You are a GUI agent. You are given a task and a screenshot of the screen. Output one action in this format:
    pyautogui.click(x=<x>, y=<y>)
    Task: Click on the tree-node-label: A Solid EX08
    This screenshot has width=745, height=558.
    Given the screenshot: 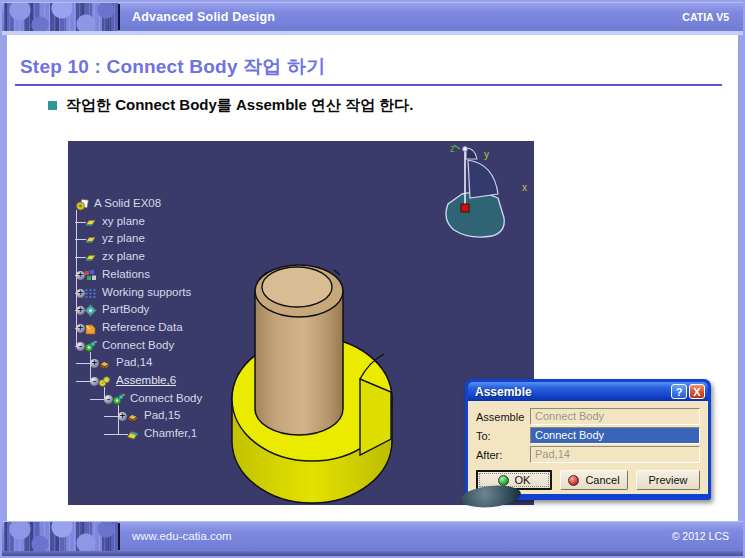 What is the action you would take?
    pyautogui.click(x=128, y=203)
    